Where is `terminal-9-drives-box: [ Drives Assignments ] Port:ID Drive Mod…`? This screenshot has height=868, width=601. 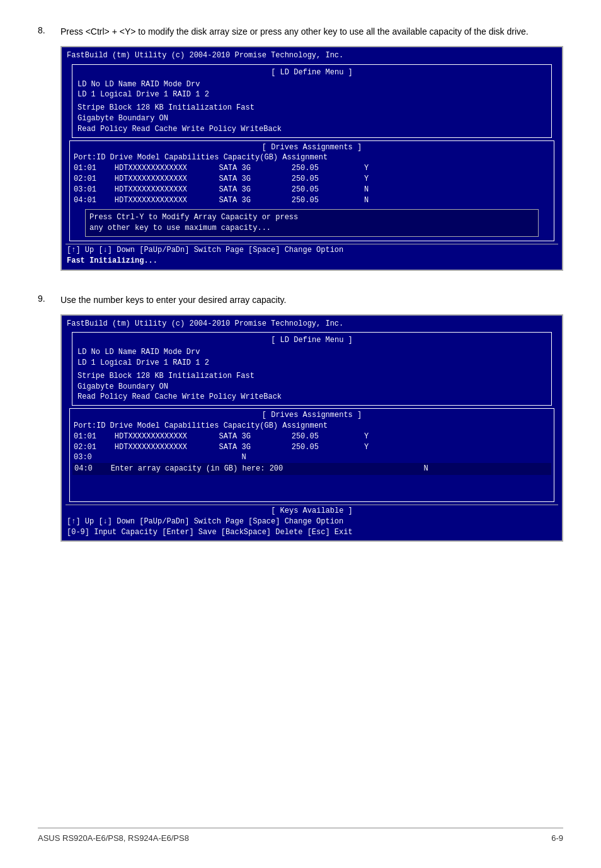 terminal-9-drives-box: [ Drives Assignments ] Port:ID Drive Mod… is located at coordinates (312, 455).